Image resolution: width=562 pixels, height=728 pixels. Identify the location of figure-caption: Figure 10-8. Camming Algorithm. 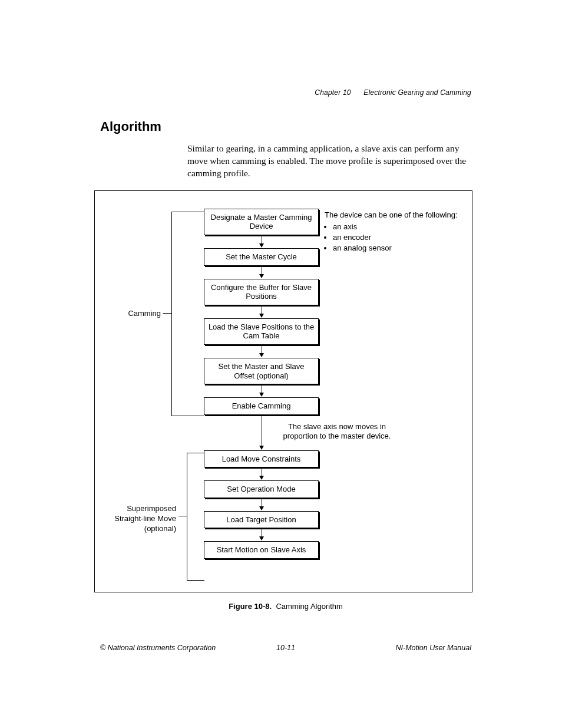
(286, 606).